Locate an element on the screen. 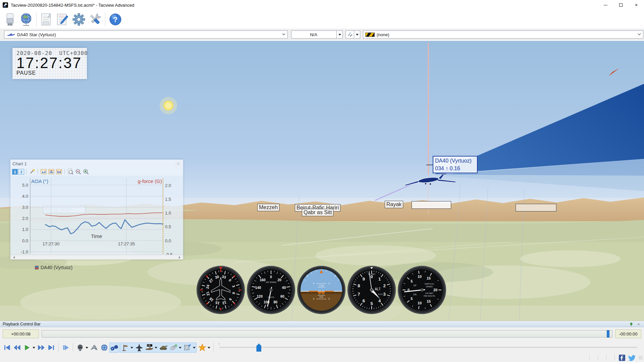 The height and width of the screenshot is (362, 644). chart-layout-2-button is located at coordinates (51, 172).